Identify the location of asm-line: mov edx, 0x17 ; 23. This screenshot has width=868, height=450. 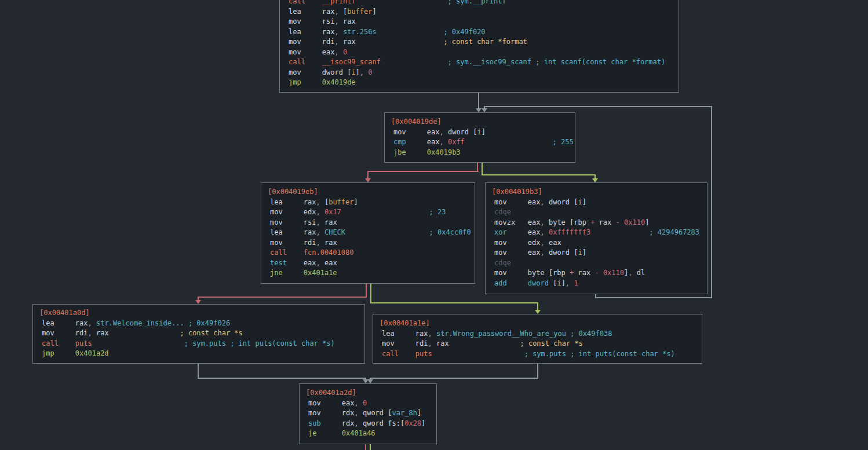
(368, 213).